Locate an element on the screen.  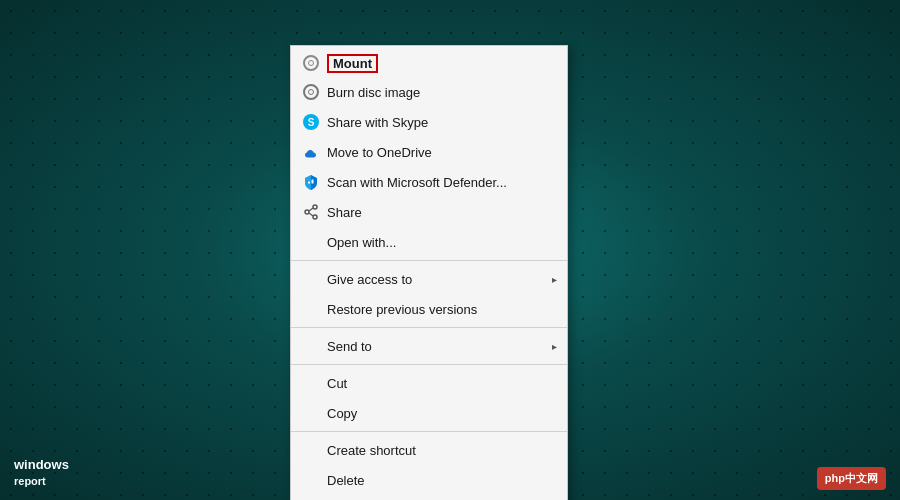
watermark-php: php中文网 is located at coordinates (852, 478).